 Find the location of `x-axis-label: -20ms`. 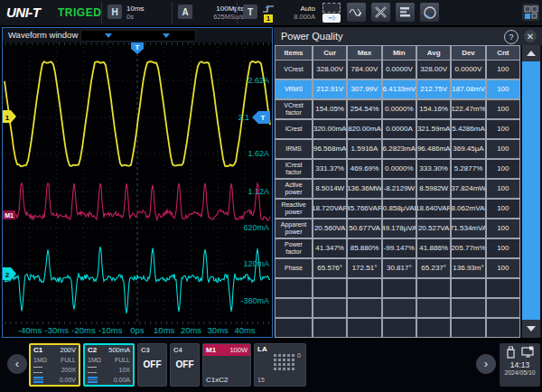

x-axis-label: -20ms is located at coordinates (83, 331).